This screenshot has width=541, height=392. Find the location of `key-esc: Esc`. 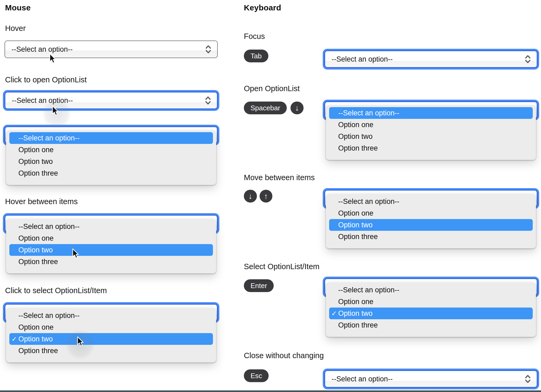

key-esc: Esc is located at coordinates (256, 376).